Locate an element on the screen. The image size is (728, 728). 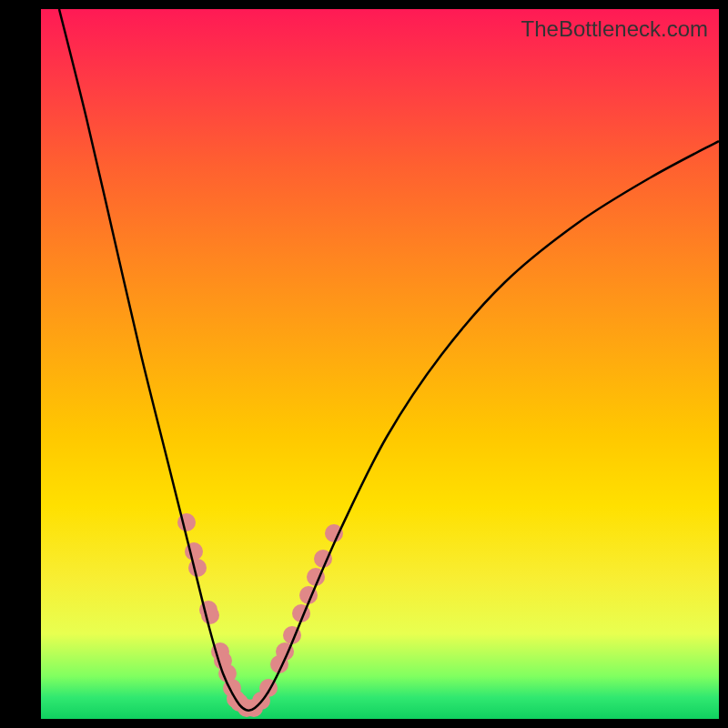
markers-group is located at coordinates (260, 615).